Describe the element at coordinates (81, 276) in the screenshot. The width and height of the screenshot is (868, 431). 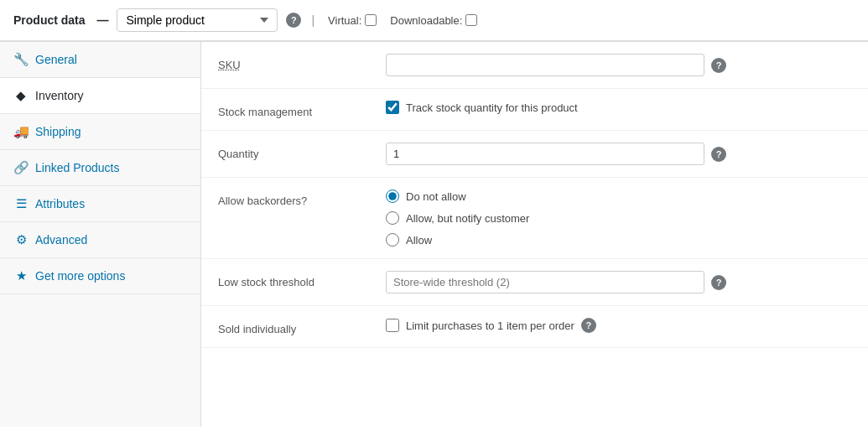
I see `sidebar-label-get-more-options: Get more options` at that location.